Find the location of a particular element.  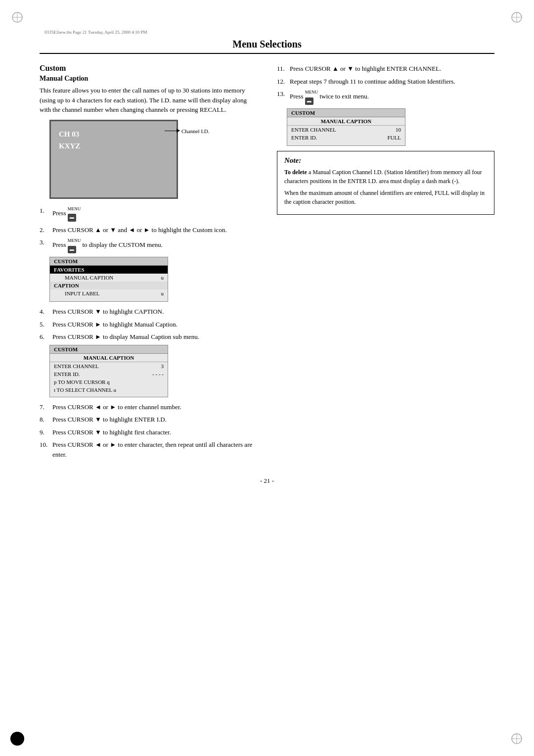

note-title: Note: is located at coordinates (386, 160).